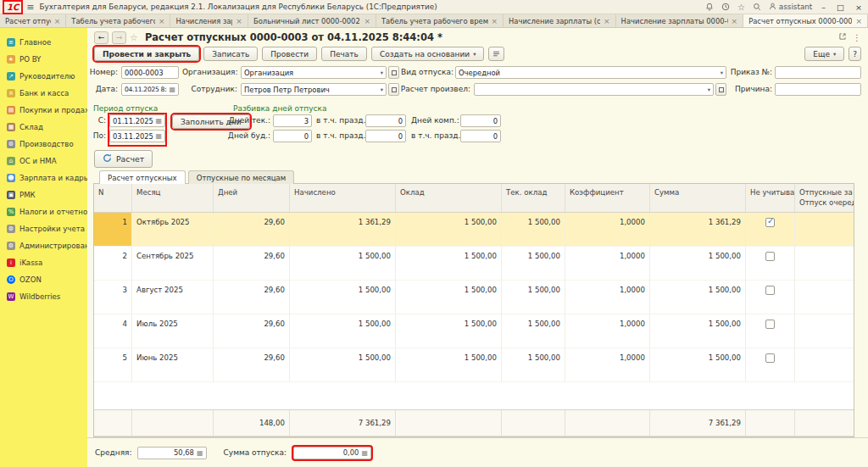 The height and width of the screenshot is (467, 868). I want to click on sidebar-item-administrirovanie: ⚙Администрирование, so click(44, 246).